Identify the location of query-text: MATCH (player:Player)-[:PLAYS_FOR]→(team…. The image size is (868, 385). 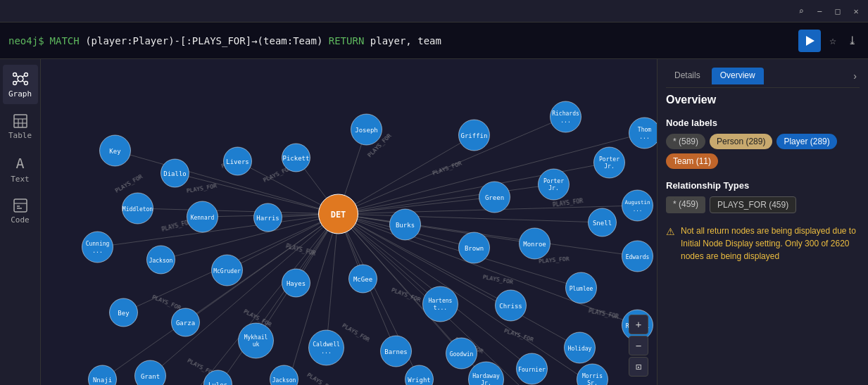
(422, 41).